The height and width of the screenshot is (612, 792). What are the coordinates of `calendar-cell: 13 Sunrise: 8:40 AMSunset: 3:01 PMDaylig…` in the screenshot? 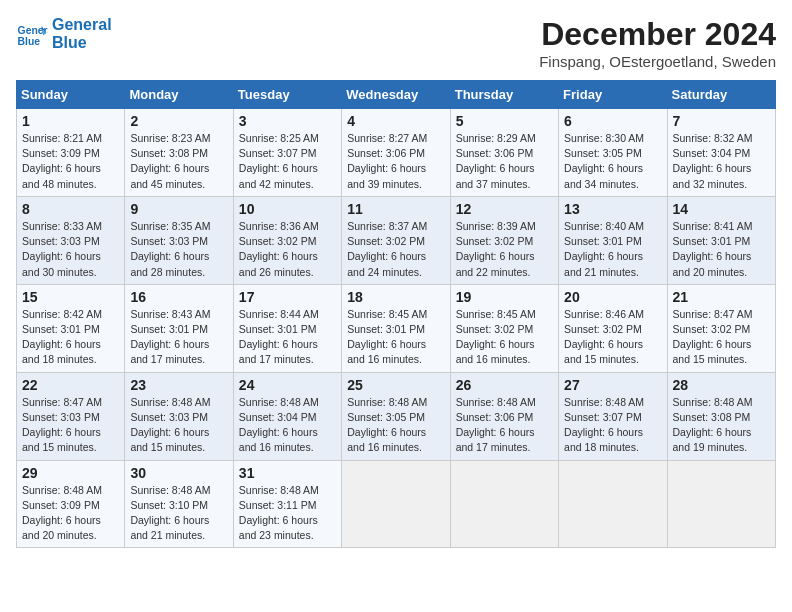 It's located at (613, 240).